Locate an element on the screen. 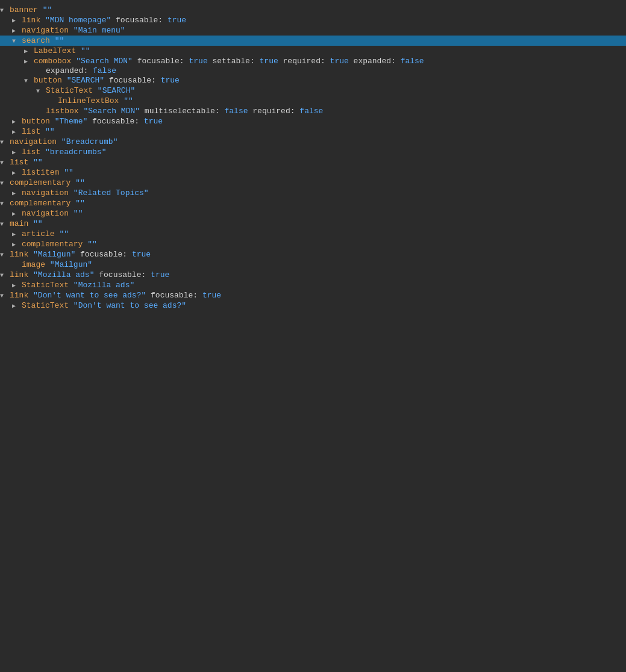 The width and height of the screenshot is (626, 672). tree-row: listbox "Search MDN" multiselectable: fa… is located at coordinates (313, 111).